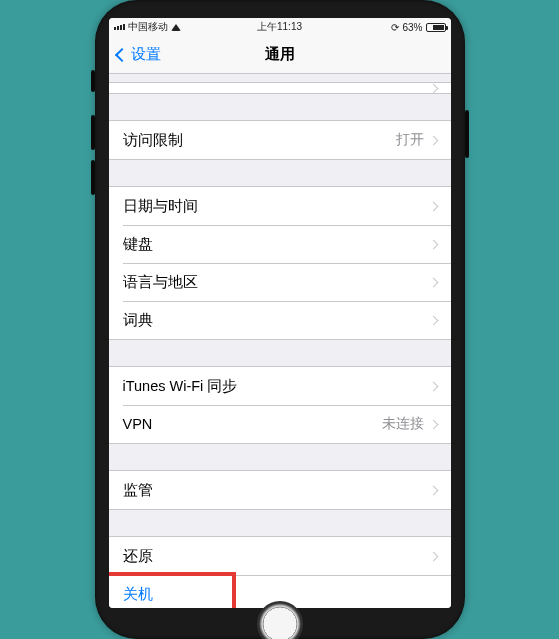 The height and width of the screenshot is (639, 559). Describe the element at coordinates (146, 54) in the screenshot. I see `back-label: 设置` at that location.